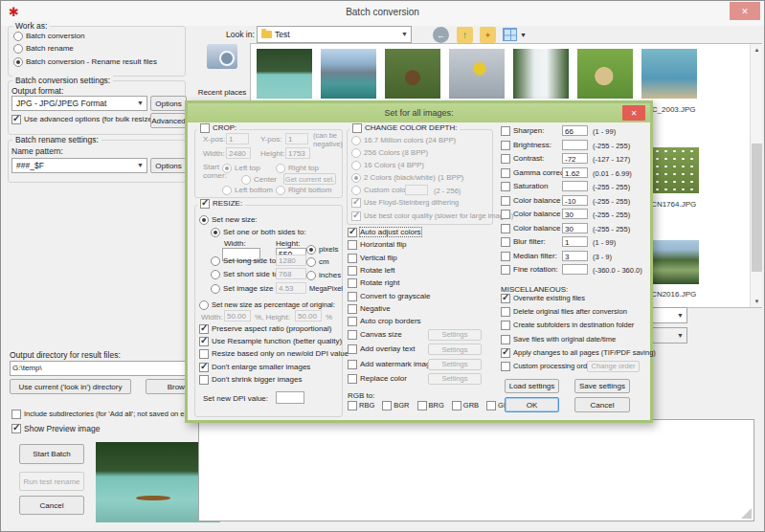 The image size is (765, 532). I want to click on radio-pixels, so click(311, 250).